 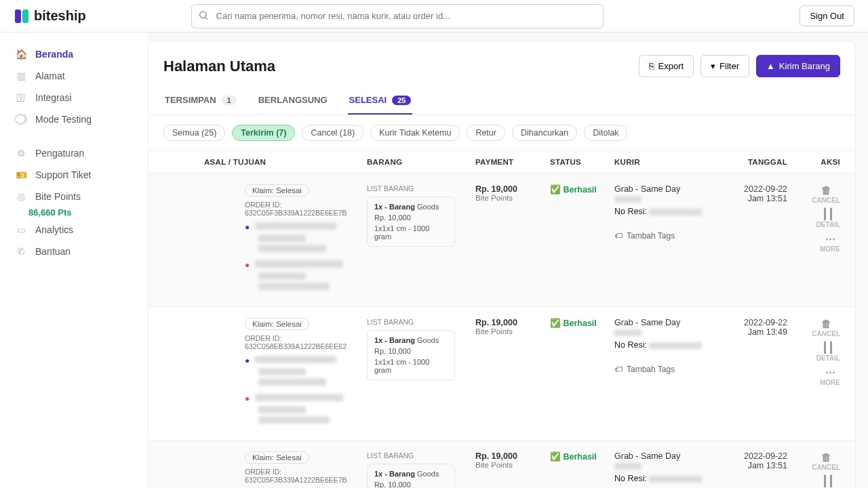 What do you see at coordinates (74, 119) in the screenshot?
I see `sidebar-item-mode-testing: Mode Testing` at bounding box center [74, 119].